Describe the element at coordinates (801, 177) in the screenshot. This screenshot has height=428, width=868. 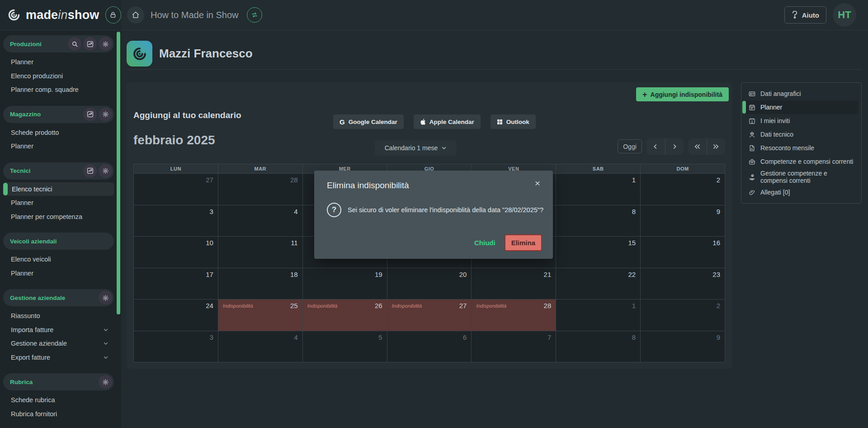
I see `panel-item-gestione-competenze-e-compensi-correnti: Gestione competenze e compensi correnti` at that location.